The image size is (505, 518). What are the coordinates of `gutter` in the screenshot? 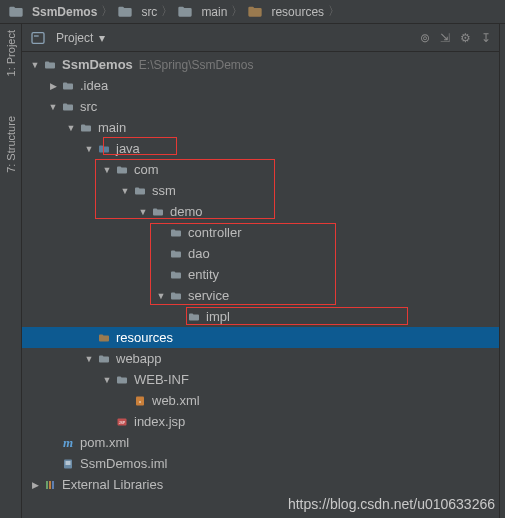 It's located at (502, 271).